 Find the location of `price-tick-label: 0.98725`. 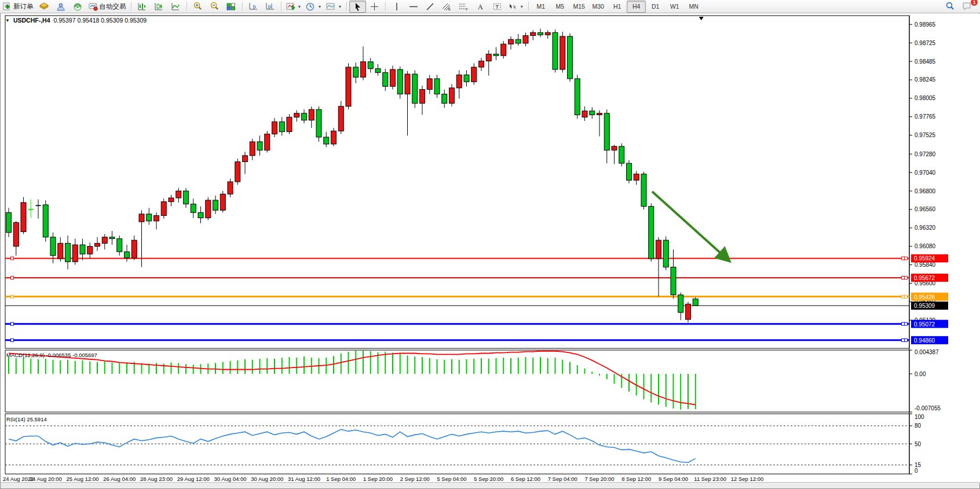

price-tick-label: 0.98725 is located at coordinates (926, 43).